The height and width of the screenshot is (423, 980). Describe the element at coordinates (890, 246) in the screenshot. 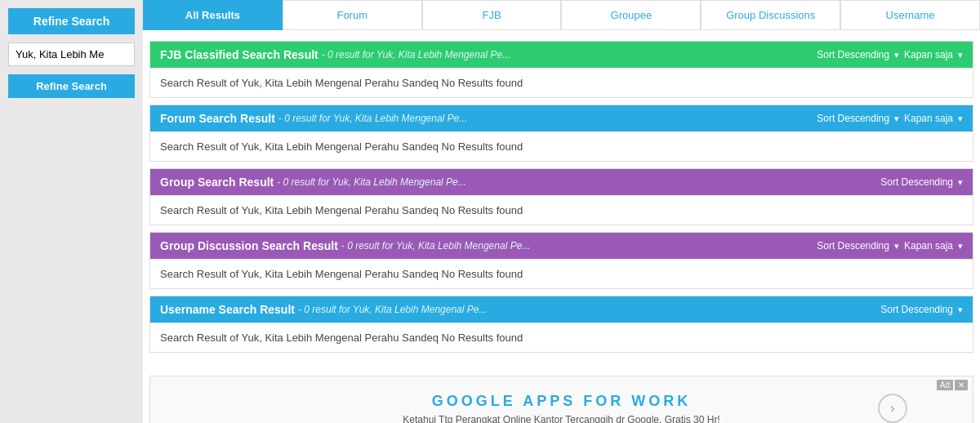

I see `result-controls-group-discussion: Sort Descending▾Kapan saja▾` at that location.